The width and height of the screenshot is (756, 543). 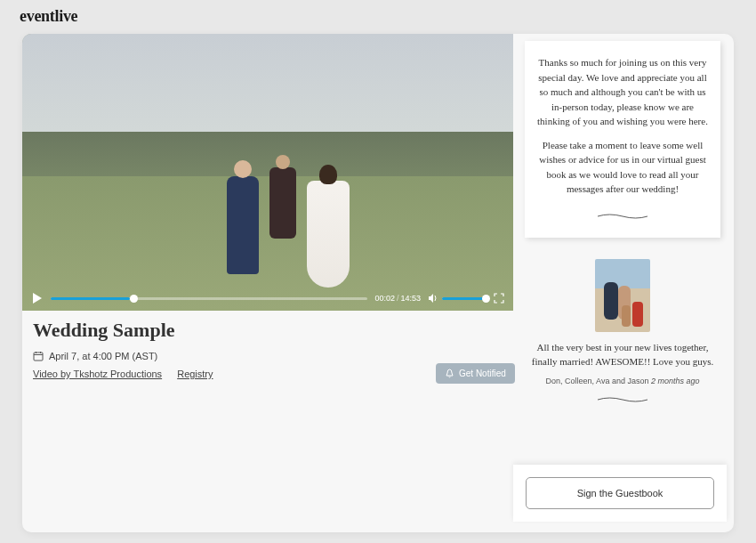 I want to click on duration: 14:53, so click(x=411, y=298).